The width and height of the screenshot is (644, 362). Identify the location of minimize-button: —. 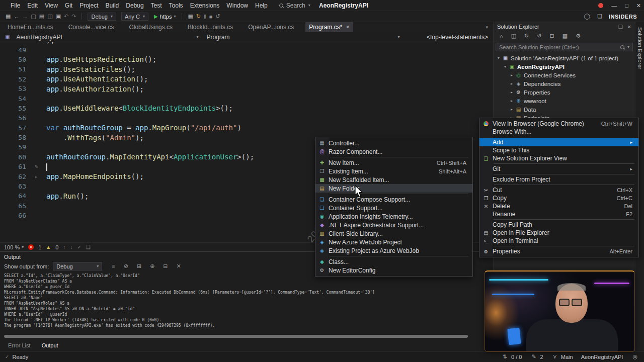
(614, 6).